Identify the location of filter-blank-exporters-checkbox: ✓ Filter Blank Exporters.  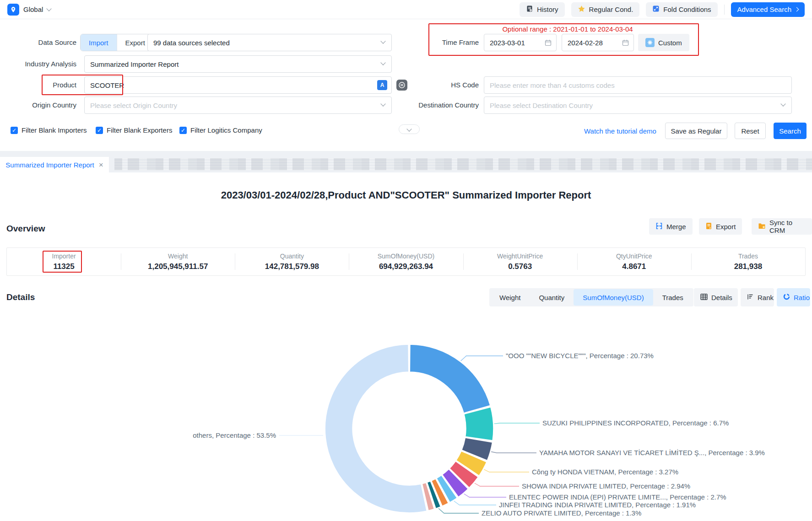
(134, 130).